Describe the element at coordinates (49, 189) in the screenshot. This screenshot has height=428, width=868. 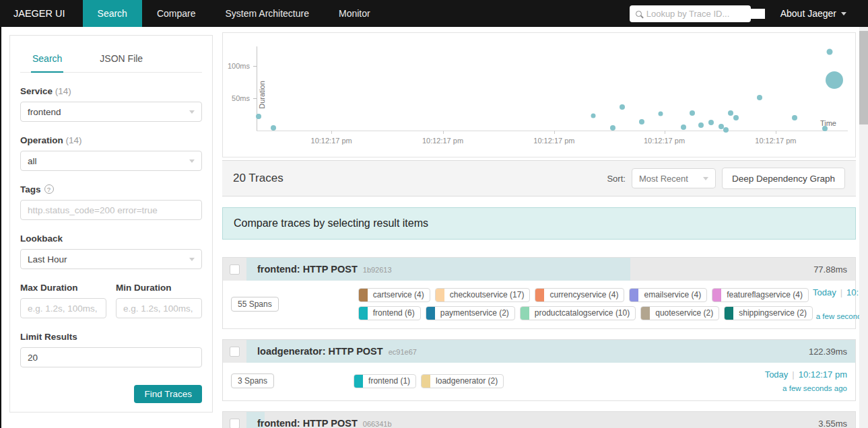
I see `help-icon: ?` at that location.